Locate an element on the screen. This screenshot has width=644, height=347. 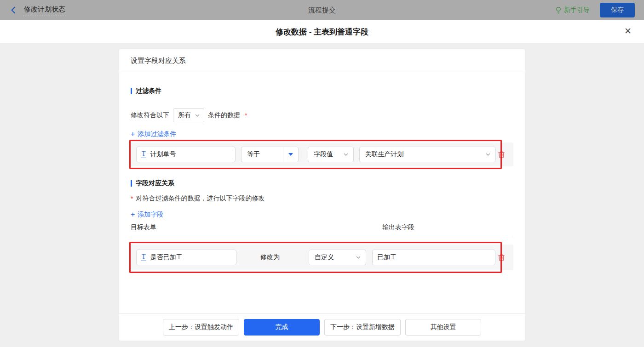
add-field-link: + 添加字段 is located at coordinates (147, 215).